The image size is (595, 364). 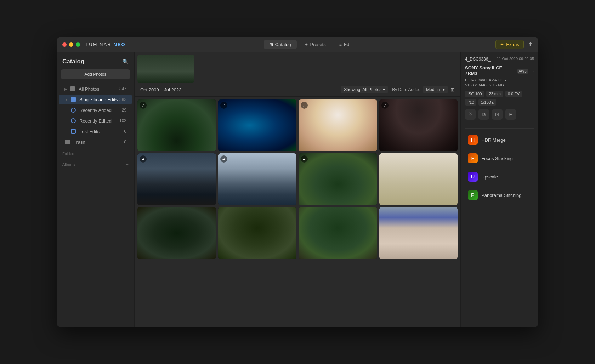 I want to click on hdr-merge-item: H HDR Merge, so click(x=499, y=140).